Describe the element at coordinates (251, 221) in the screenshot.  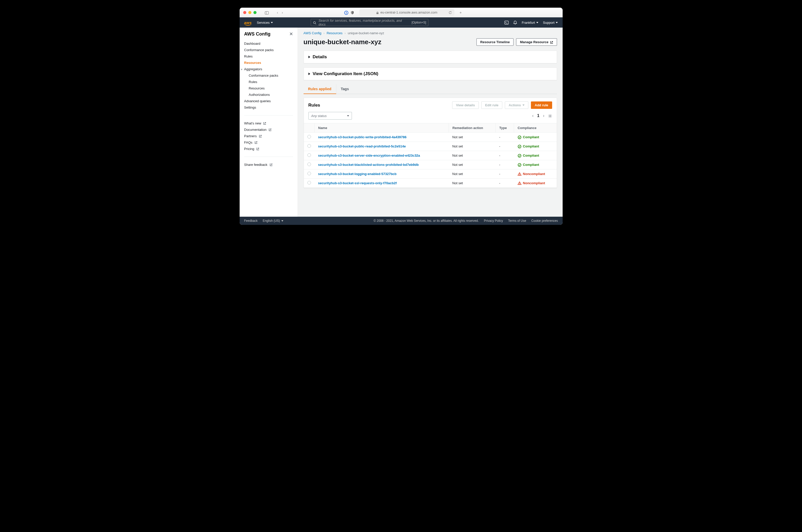
I see `footer-feedback: Feedback` at that location.